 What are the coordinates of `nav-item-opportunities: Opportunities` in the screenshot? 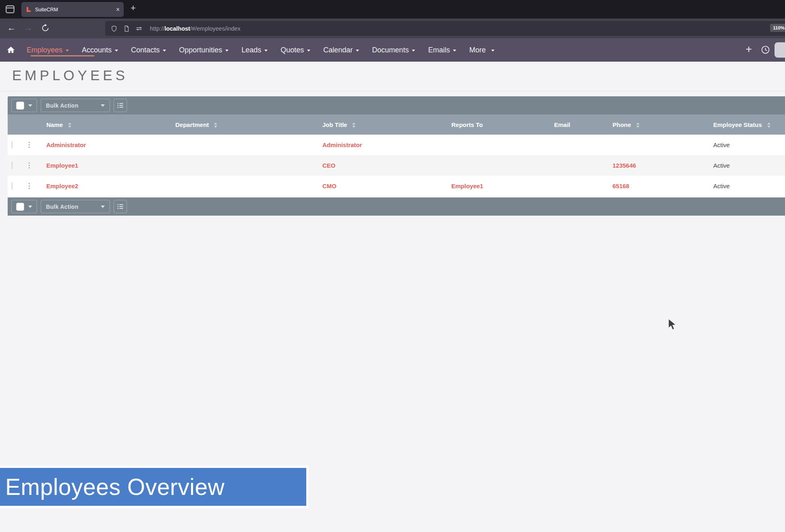 It's located at (204, 50).